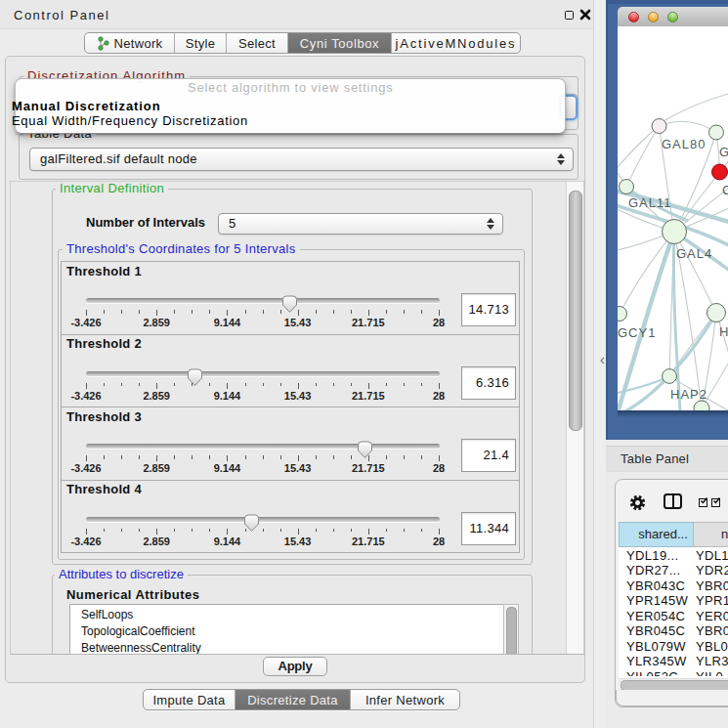 The image size is (728, 728). I want to click on svg-text: GAL80, so click(684, 145).